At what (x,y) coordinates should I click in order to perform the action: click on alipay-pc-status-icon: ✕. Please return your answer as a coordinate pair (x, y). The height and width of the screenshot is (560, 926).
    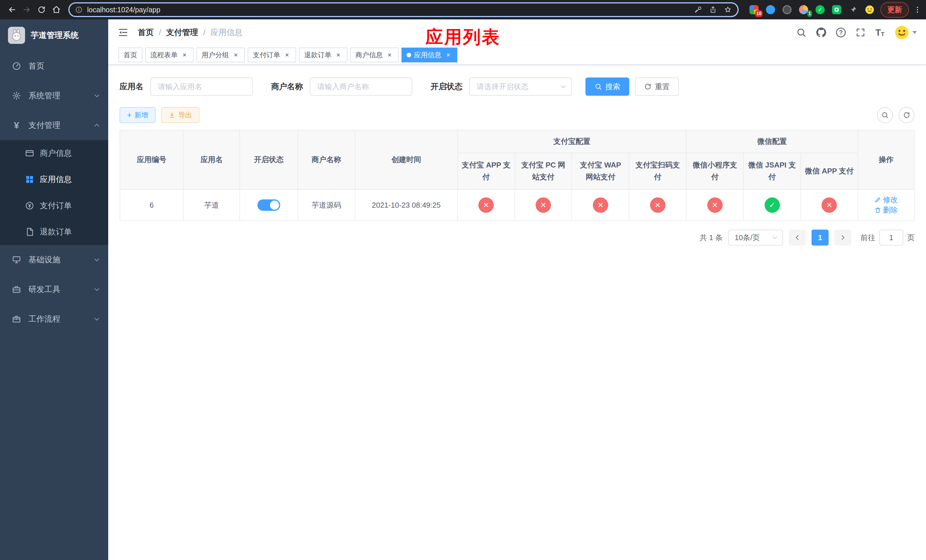
    Looking at the image, I should click on (543, 205).